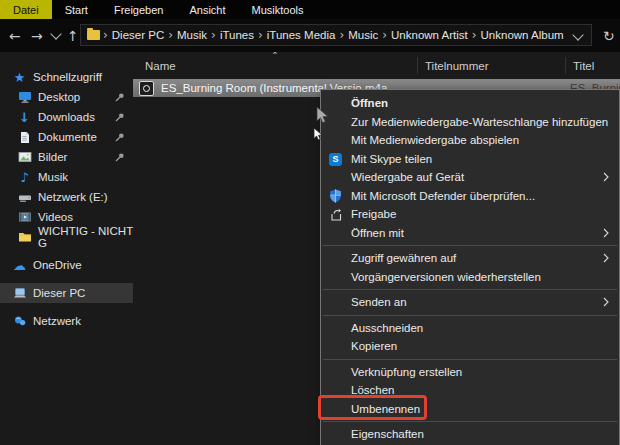 The width and height of the screenshot is (620, 445). I want to click on sidebar-item-dieser-pc: Dieser PC, so click(66, 293).